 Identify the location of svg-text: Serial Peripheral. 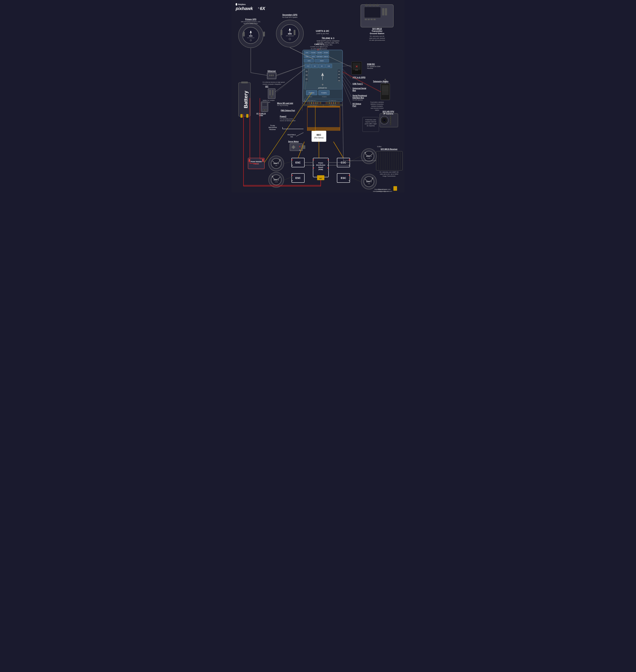
(360, 96).